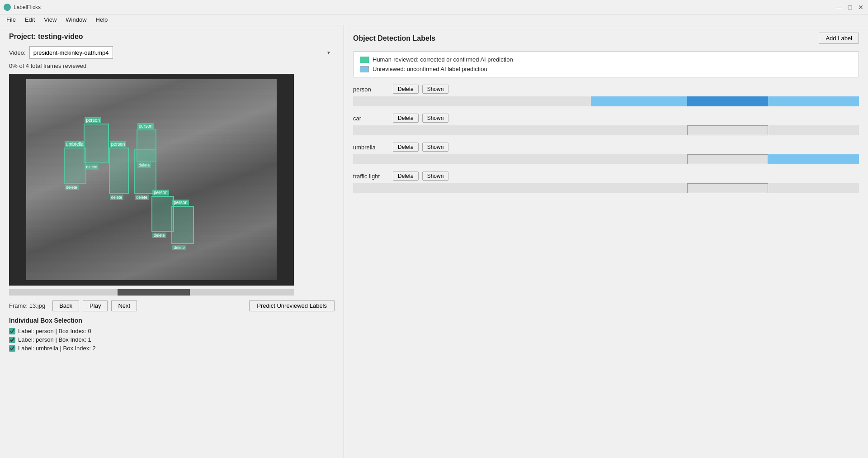 Image resolution: width=868 pixels, height=458 pixels. Describe the element at coordinates (71, 52) in the screenshot. I see `video-select: president-mckinley-oath.mp4` at that location.